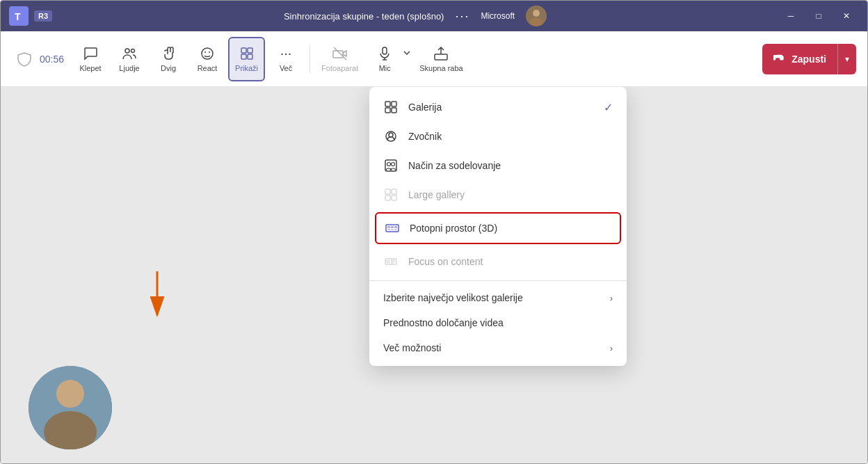  Describe the element at coordinates (498, 136) in the screenshot. I see `menu-item-zvocnik: Zvočnik` at that location.